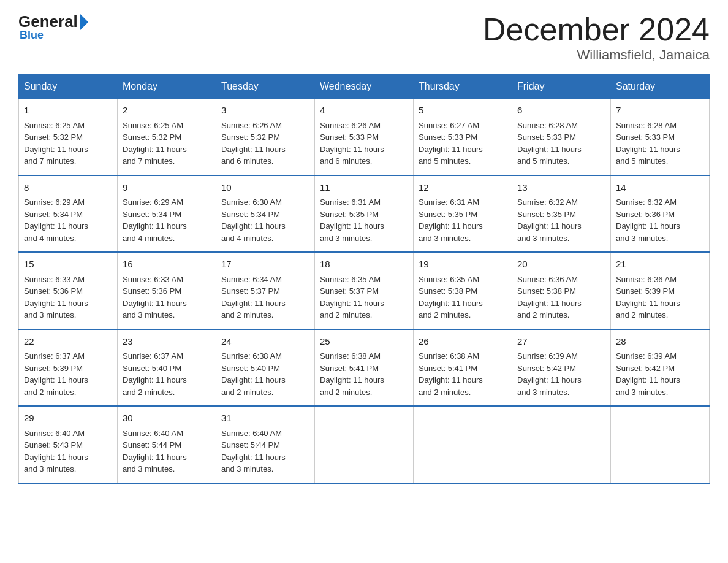 Image resolution: width=728 pixels, height=563 pixels. What do you see at coordinates (68, 110) in the screenshot?
I see `day-number: 1` at bounding box center [68, 110].